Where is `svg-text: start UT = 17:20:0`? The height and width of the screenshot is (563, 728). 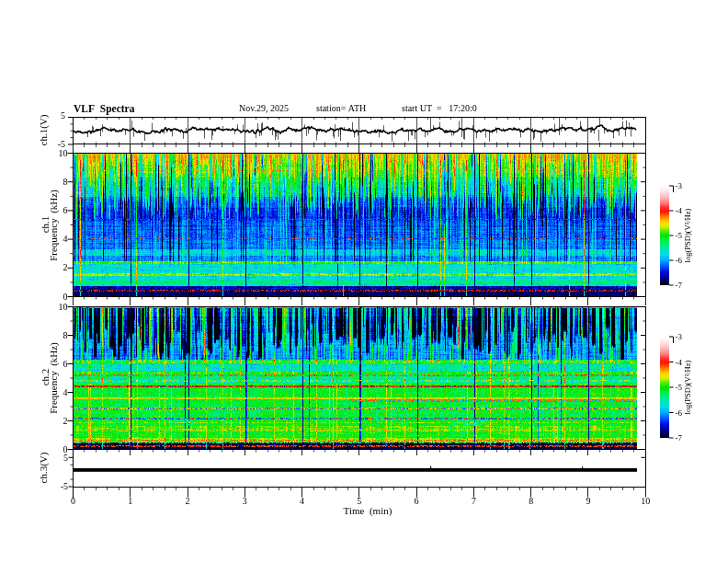 svg-text: start UT = 17:20:0 is located at coordinates (439, 109).